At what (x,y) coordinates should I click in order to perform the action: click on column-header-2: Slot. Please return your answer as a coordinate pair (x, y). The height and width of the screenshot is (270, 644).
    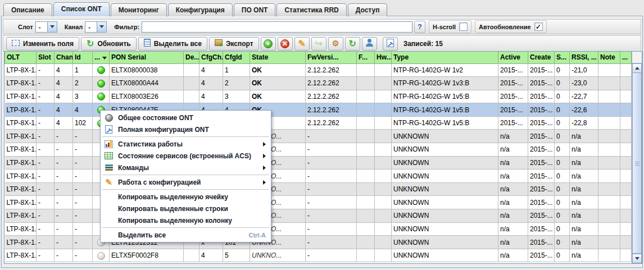
    Looking at the image, I should click on (46, 57).